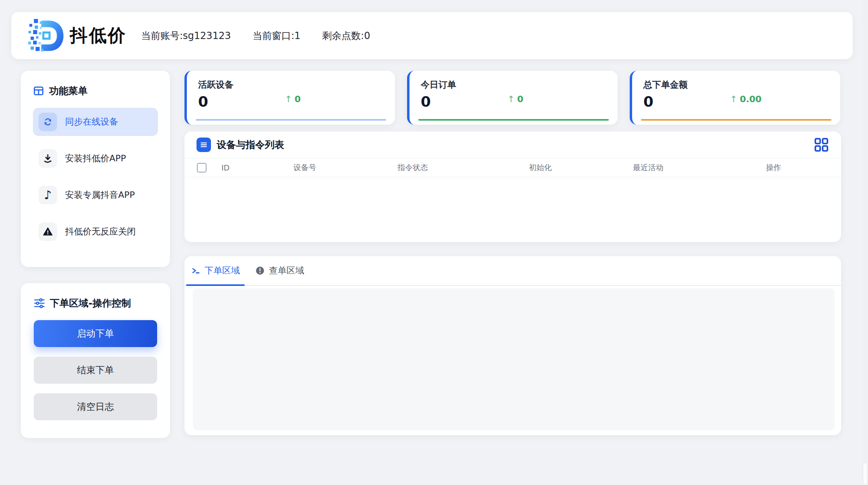 The height and width of the screenshot is (485, 868). Describe the element at coordinates (413, 168) in the screenshot. I see `column-header-command: 指令状态` at that location.